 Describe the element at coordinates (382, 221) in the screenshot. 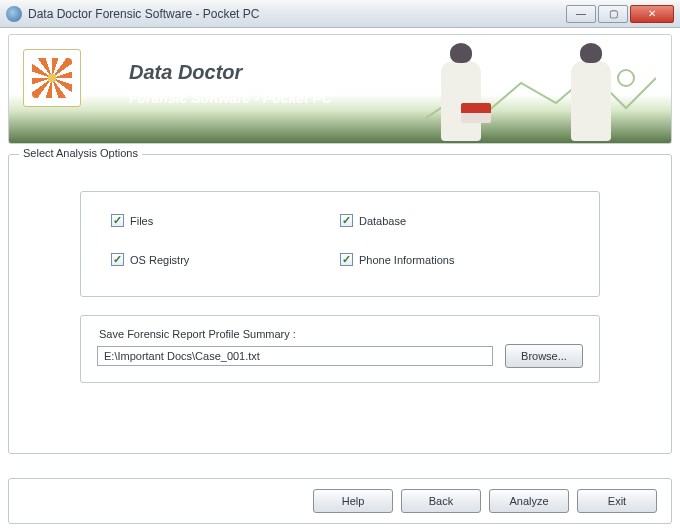

I see `database-label: Database` at that location.